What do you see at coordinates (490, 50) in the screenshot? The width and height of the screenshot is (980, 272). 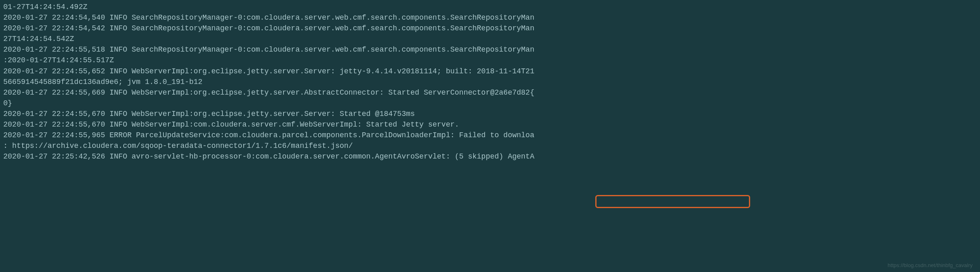 I see `log-line: 2020-01-27 22:24:55,518 INFO SearchRepos…` at bounding box center [490, 50].